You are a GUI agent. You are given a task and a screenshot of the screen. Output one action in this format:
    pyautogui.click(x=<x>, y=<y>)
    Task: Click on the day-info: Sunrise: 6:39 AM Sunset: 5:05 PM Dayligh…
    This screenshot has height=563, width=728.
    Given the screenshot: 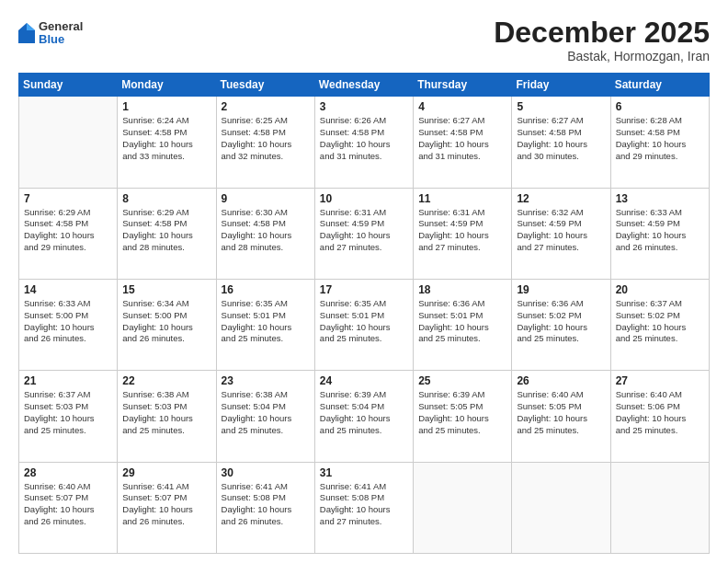 What is the action you would take?
    pyautogui.click(x=462, y=412)
    